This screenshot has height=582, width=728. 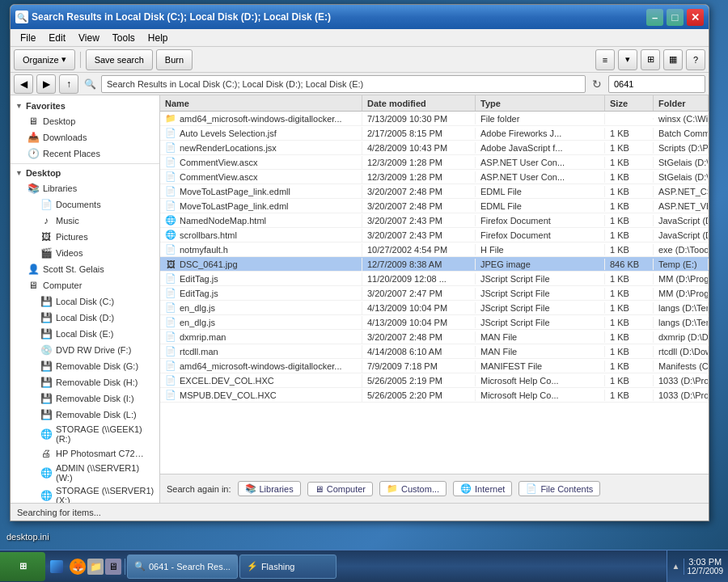 I want to click on minimize-button: –, so click(x=655, y=18).